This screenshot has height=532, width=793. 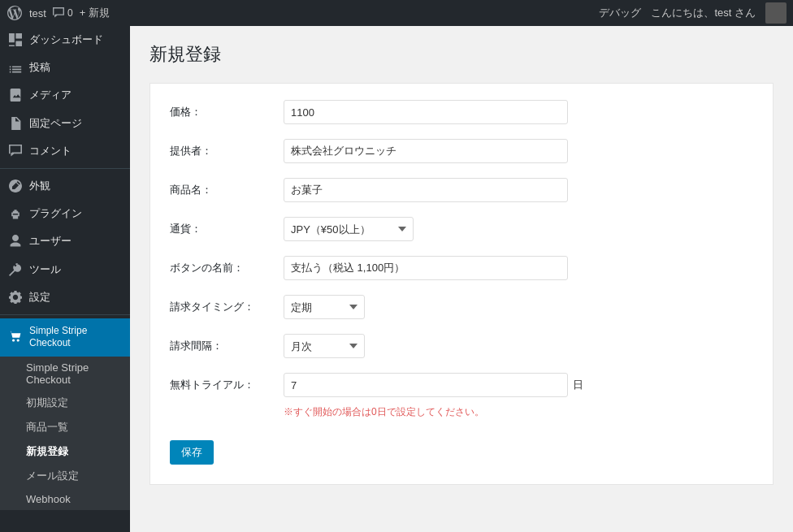 I want to click on ssc-submenu: Simple Stripe Checkout 初期設定 商品一覧 新規登録 メー…, so click(x=65, y=434).